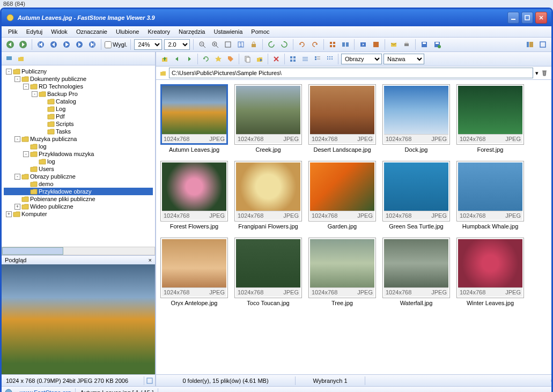 This screenshot has height=392, width=553. I want to click on thumbnail: 1024x768JPEGForest.jpg, so click(490, 119).